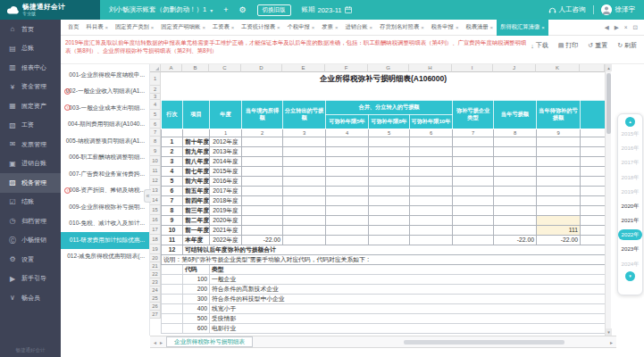  Describe the element at coordinates (172, 132) in the screenshot. I see `colnum-cell` at that location.